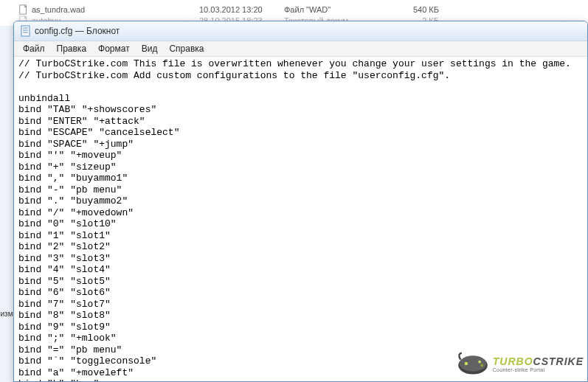 The height and width of the screenshot is (382, 588). Describe the element at coordinates (242, 10) in the screenshot. I see `file-date: 10.03.2012 13:20` at that location.